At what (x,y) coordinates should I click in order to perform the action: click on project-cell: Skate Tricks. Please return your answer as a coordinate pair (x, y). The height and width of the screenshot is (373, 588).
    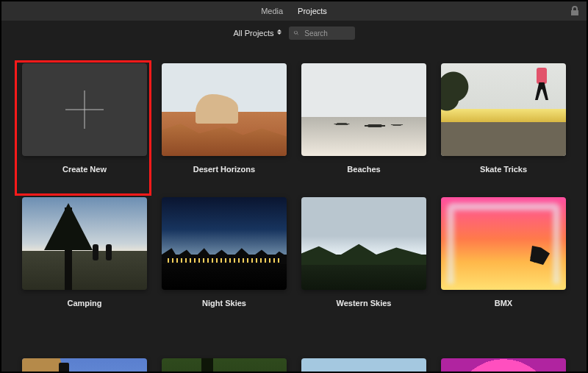
    Looking at the image, I should click on (503, 118).